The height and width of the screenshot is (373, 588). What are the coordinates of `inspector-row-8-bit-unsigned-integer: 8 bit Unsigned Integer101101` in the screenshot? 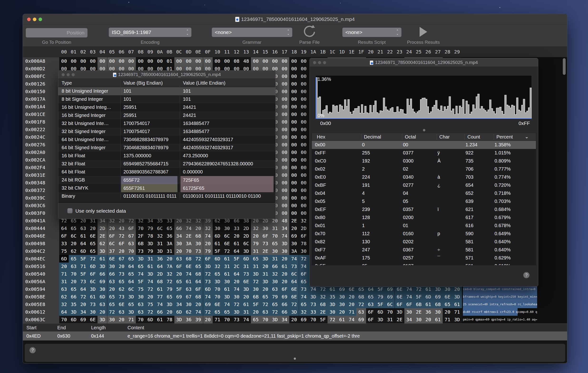 It's located at (167, 91).